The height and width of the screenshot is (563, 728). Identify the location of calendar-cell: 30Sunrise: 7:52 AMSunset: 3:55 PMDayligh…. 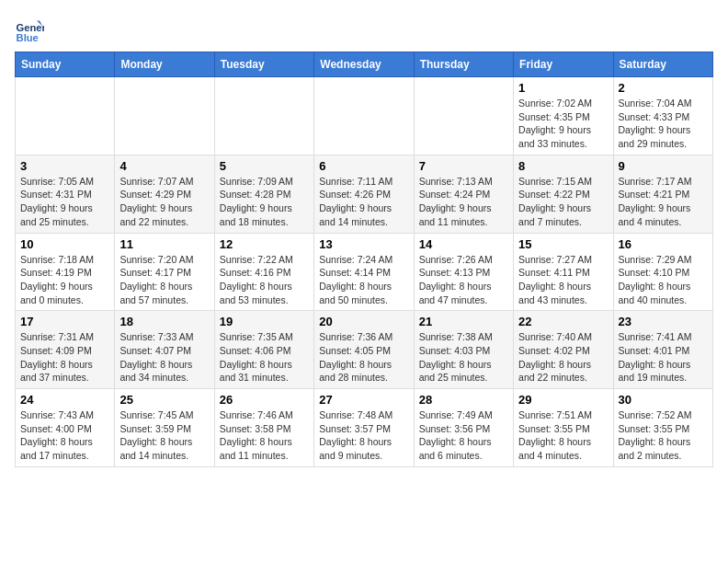
(663, 429).